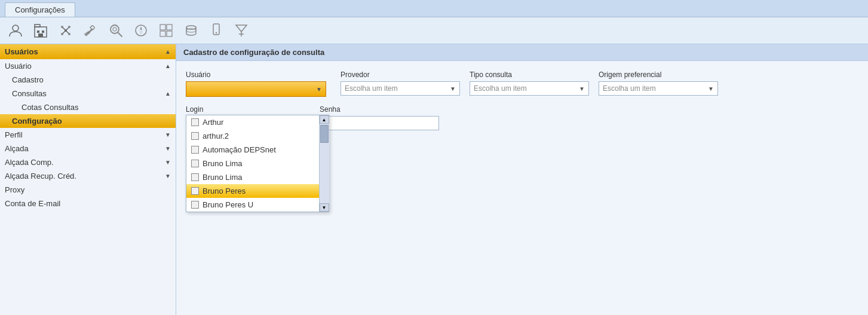 This screenshot has height=315, width=868. Describe the element at coordinates (116, 30) in the screenshot. I see `search-zoom-icon` at that location.